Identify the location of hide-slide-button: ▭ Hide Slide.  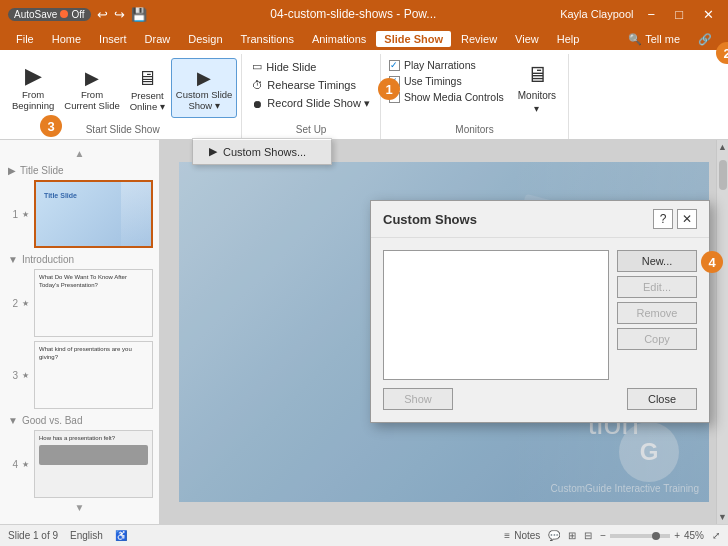
(311, 66).